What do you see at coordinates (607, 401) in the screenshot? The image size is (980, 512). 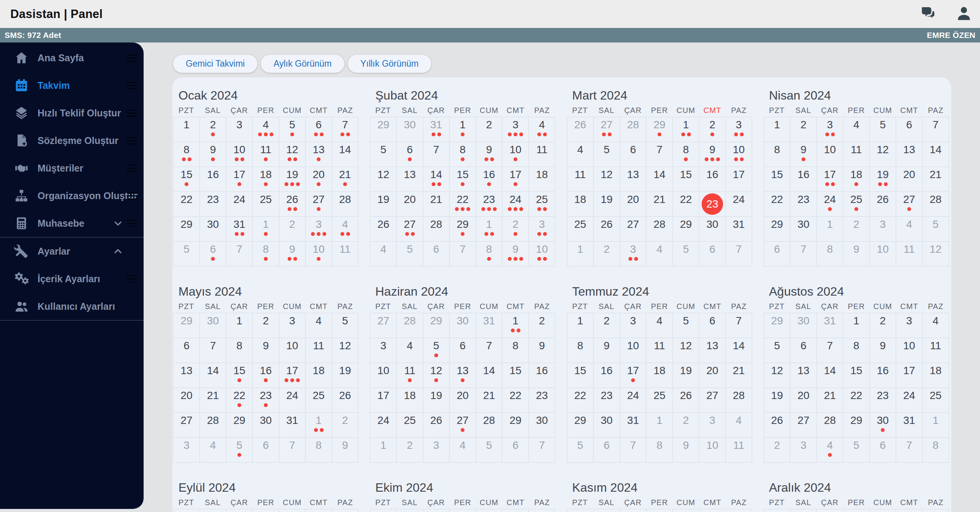 I see `day-cell: 23` at bounding box center [607, 401].